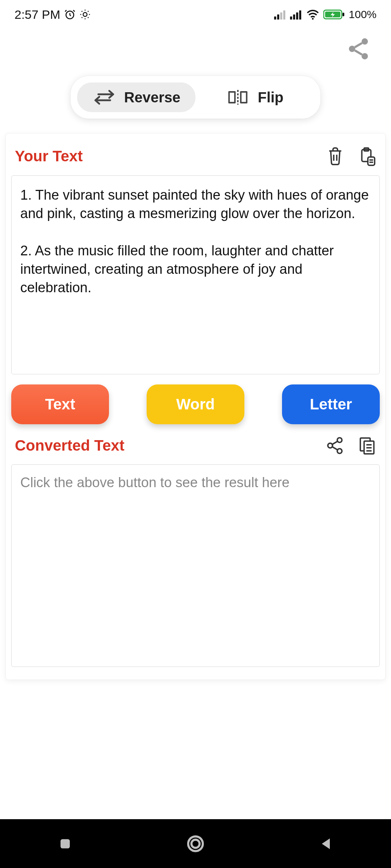 The image size is (391, 868). What do you see at coordinates (351, 156) in the screenshot?
I see `input-actions` at bounding box center [351, 156].